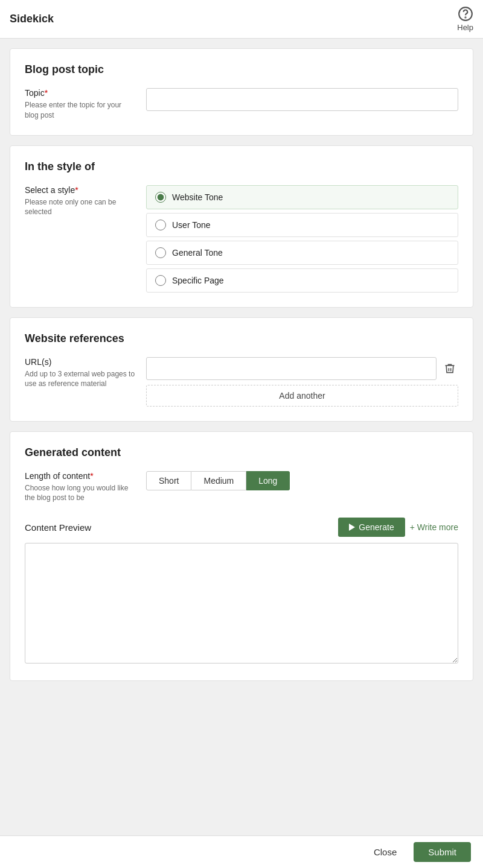  What do you see at coordinates (81, 207) in the screenshot?
I see `style-hint: Please note only one can be selected` at bounding box center [81, 207].